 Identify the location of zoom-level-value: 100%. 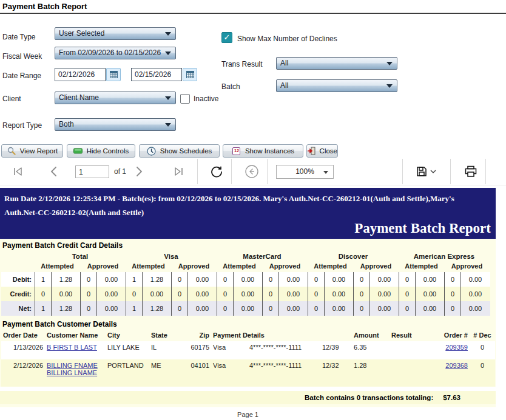
(305, 172).